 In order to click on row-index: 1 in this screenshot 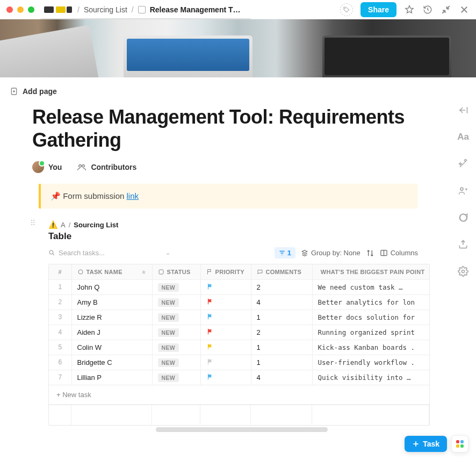, I will do `click(60, 287)`.